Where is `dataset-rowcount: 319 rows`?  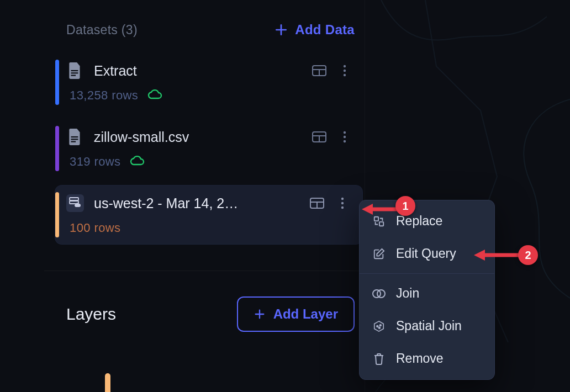
dataset-rowcount: 319 rows is located at coordinates (95, 162).